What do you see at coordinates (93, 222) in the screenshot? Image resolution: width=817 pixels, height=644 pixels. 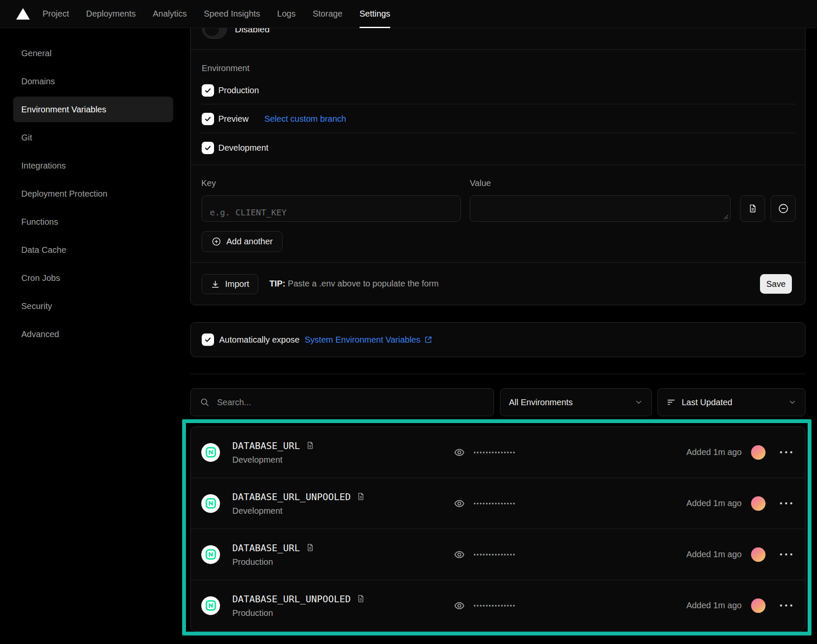 I see `sidebar-item-functions: Functions` at bounding box center [93, 222].